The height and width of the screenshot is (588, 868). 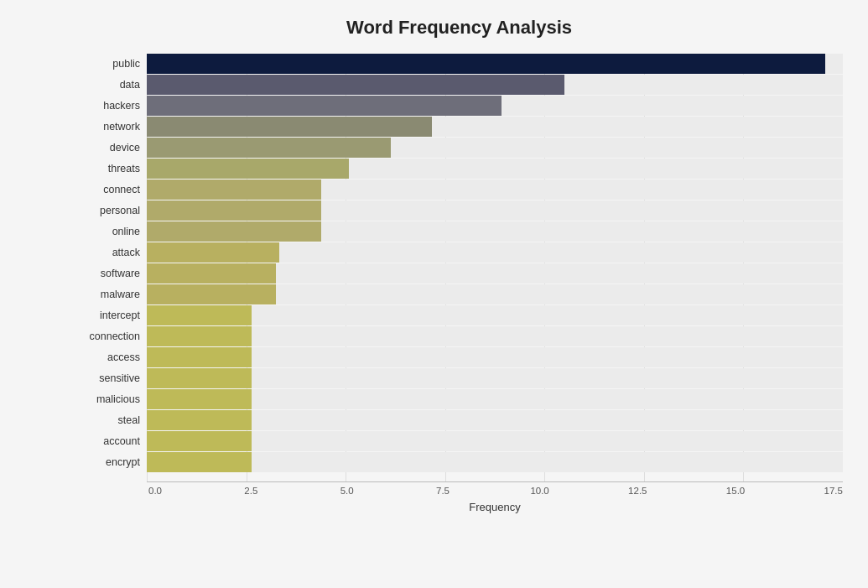 I want to click on x-tick: 5.0, so click(x=347, y=491).